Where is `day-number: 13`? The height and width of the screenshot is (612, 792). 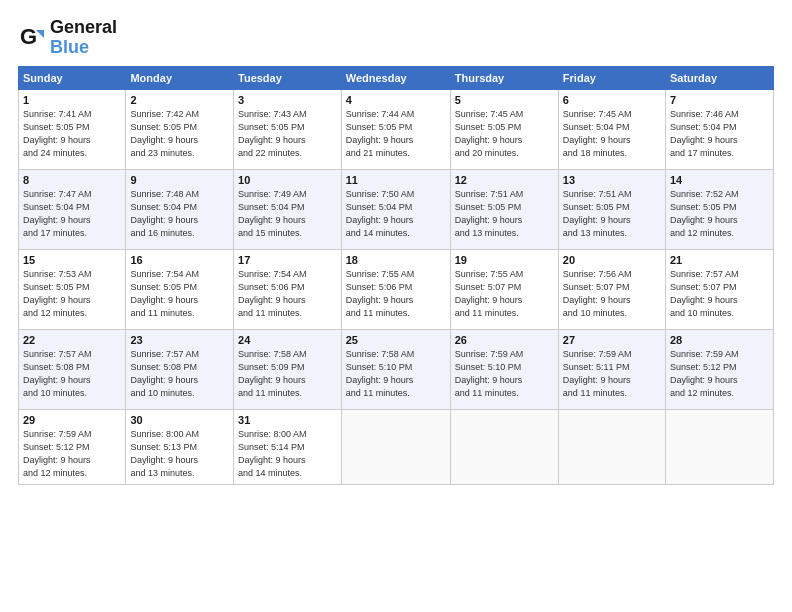
day-number: 13 is located at coordinates (612, 180).